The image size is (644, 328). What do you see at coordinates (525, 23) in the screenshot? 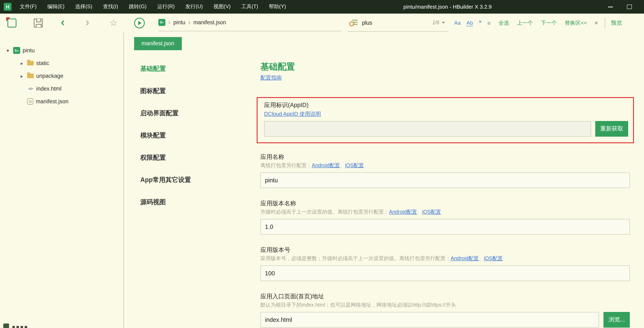
I see `find-prev-button: 上一个` at bounding box center [525, 23].